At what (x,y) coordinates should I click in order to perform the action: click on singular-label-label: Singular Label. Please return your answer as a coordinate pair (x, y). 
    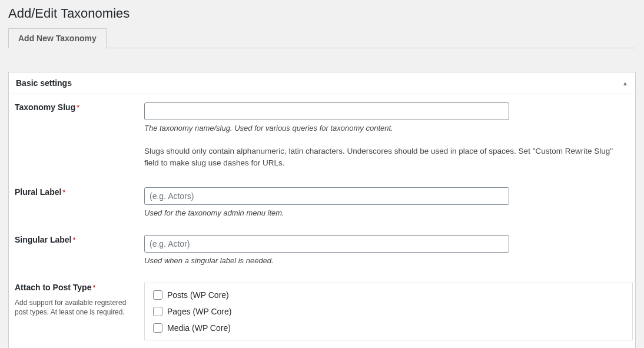
    Looking at the image, I should click on (43, 240).